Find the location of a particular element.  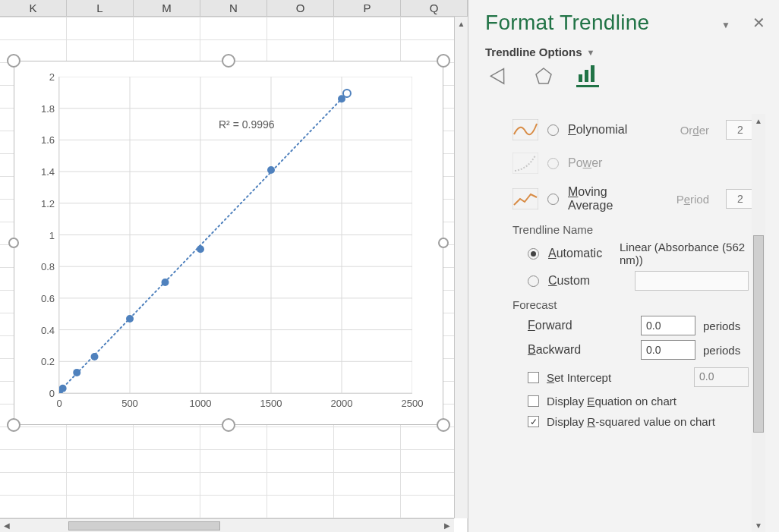

trendline-options-category-icon is located at coordinates (588, 76).